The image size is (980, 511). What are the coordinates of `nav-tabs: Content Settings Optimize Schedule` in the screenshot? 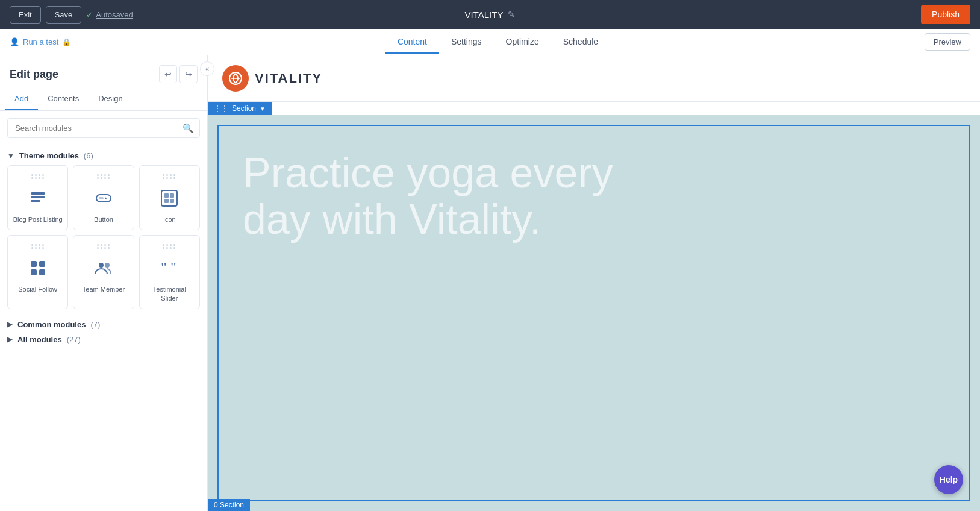 It's located at (498, 42).